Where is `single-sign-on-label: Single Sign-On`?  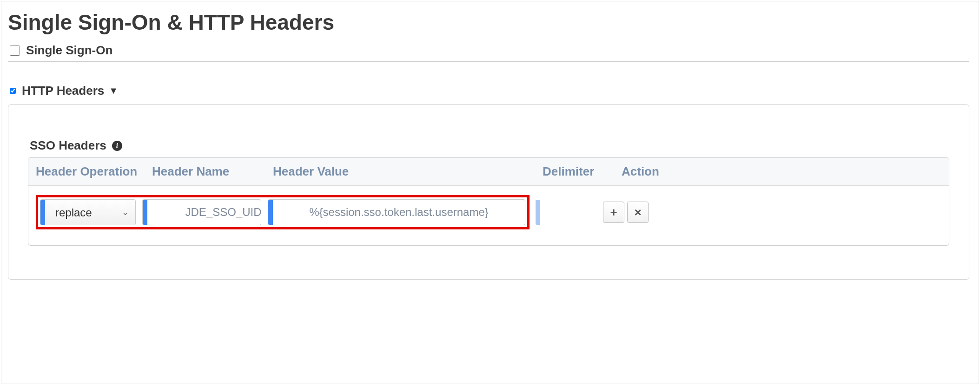 single-sign-on-label: Single Sign-On is located at coordinates (69, 50).